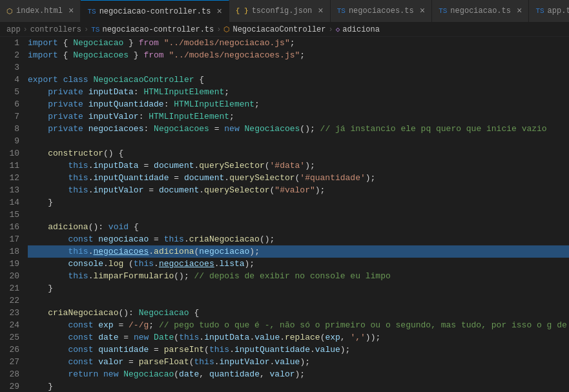 This screenshot has width=569, height=392. What do you see at coordinates (298, 288) in the screenshot?
I see `code-line-21: }` at bounding box center [298, 288].